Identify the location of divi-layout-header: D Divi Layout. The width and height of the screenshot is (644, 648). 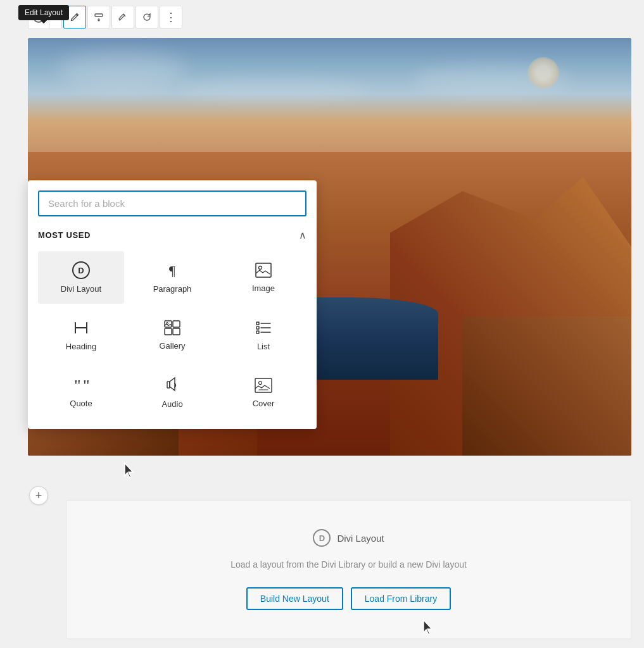
(348, 538).